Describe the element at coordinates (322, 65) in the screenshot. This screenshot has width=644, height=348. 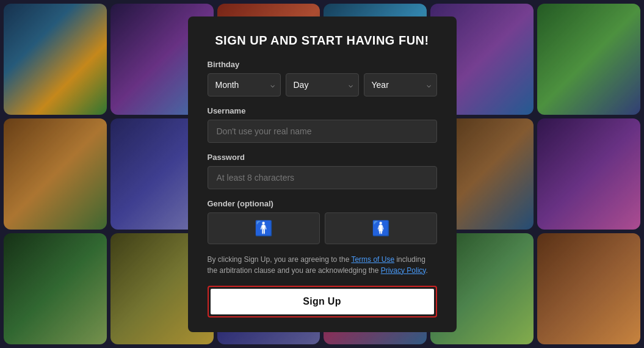
I see `birthday-label: Birthday` at that location.